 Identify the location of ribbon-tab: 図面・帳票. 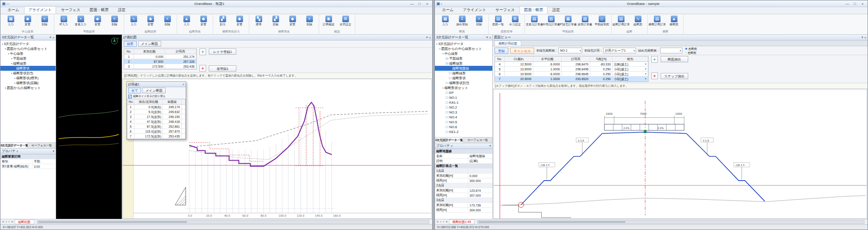
(99, 10).